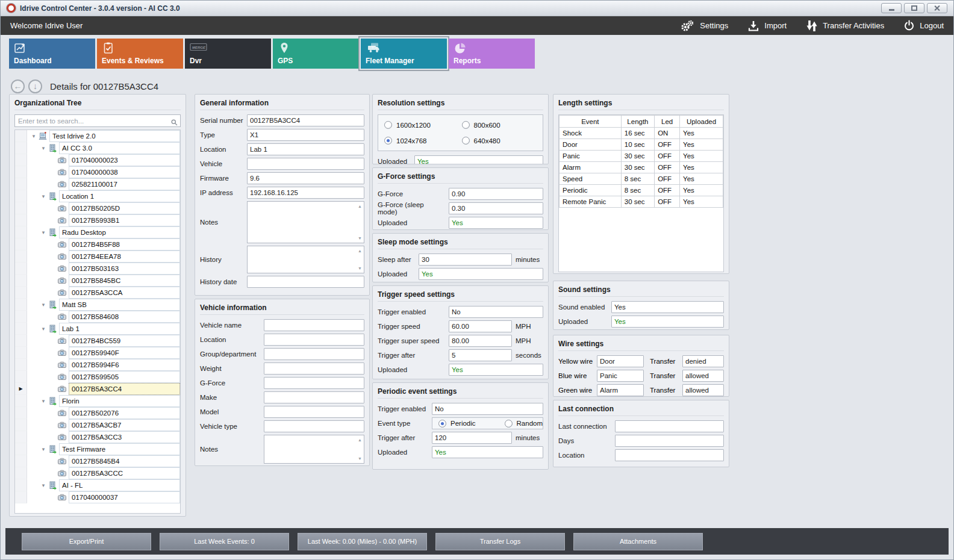  Describe the element at coordinates (98, 172) in the screenshot. I see `tree-row: 017040000038` at that location.